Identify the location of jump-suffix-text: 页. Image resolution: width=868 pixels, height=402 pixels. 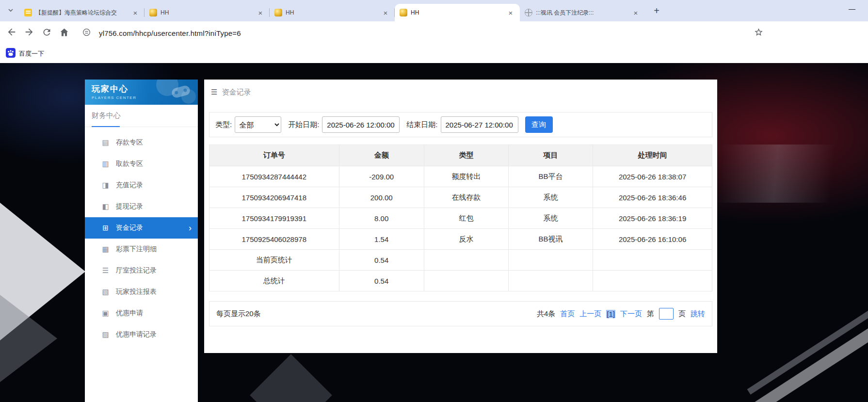
(682, 314).